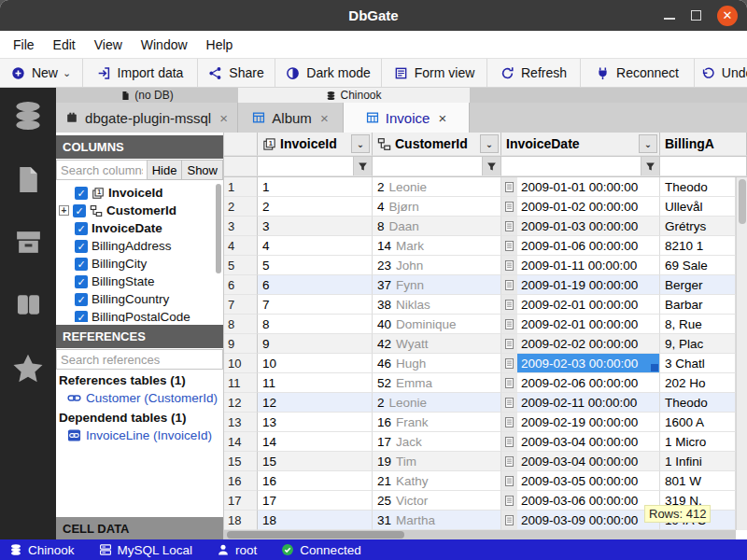  What do you see at coordinates (140, 282) in the screenshot?
I see `column-item-billingstate: ✓BillingState` at bounding box center [140, 282].